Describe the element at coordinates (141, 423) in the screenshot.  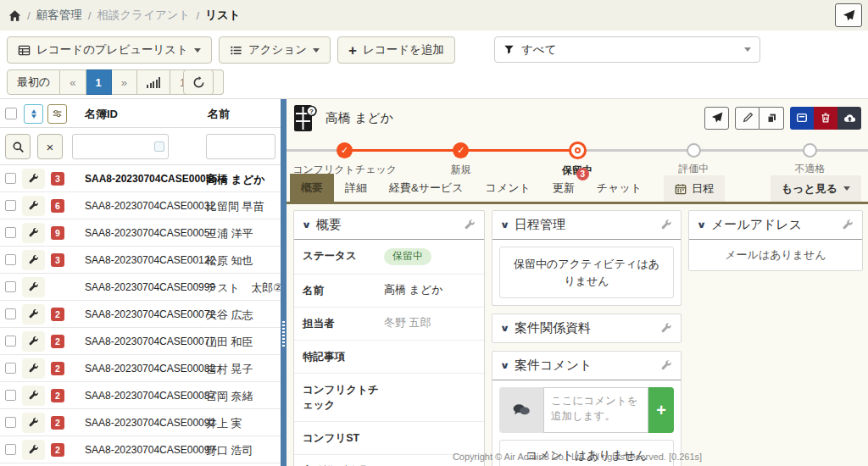
I see `table-row: 2 SAA8-20230704CASE00092 井上 実` at that location.